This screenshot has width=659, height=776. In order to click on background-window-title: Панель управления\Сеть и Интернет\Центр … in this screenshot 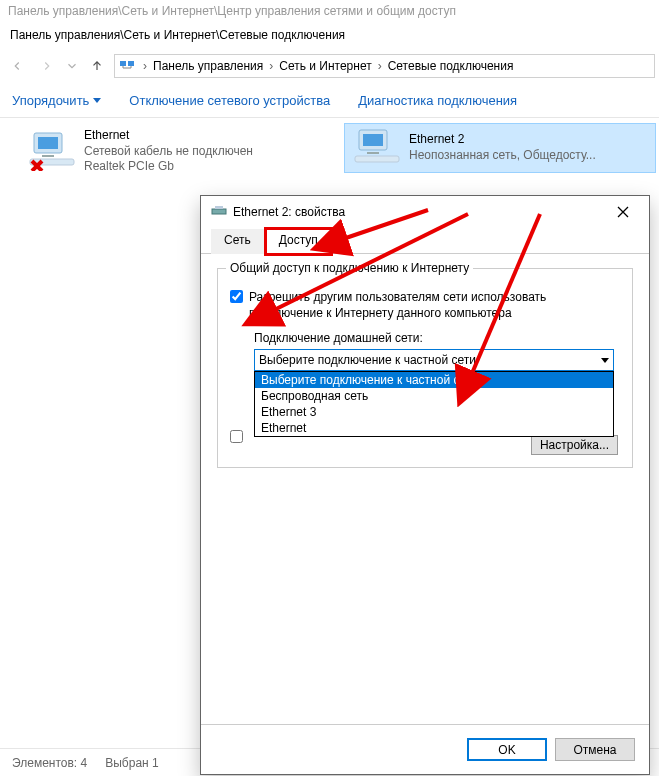, I will do `click(330, 11)`.